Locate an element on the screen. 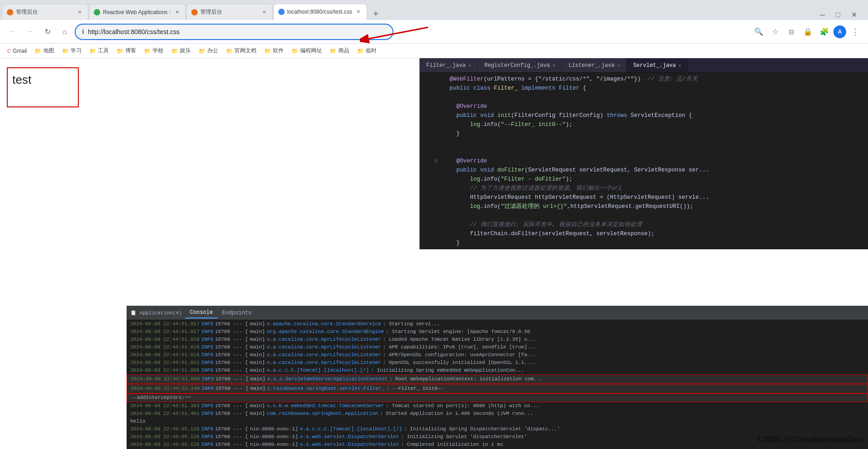 The height and width of the screenshot is (449, 868). bookmark-blog: 📁 博客 is located at coordinates (127, 51).